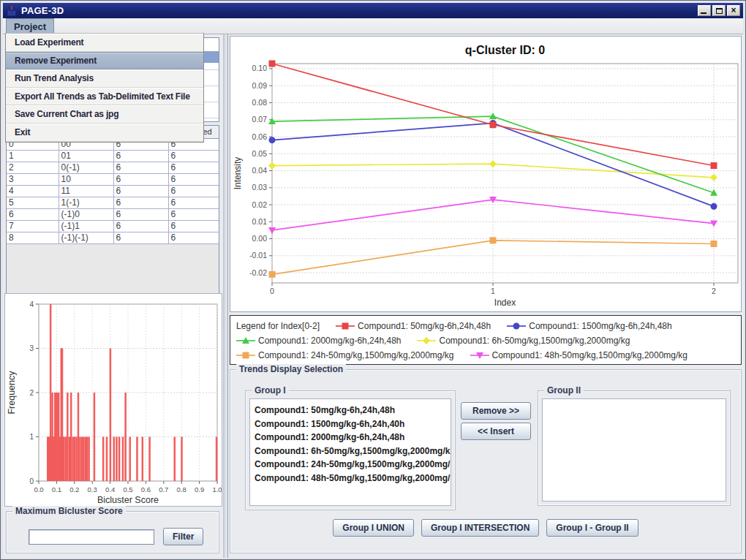 This screenshot has height=560, width=746. I want to click on legend-entry: Compound1: 50mg/kg-6h,24h,48h, so click(413, 326).